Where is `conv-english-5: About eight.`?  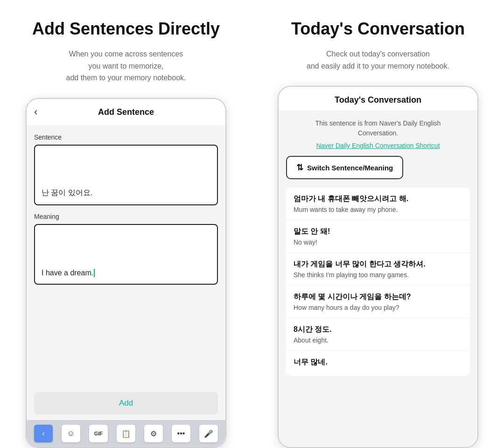
conv-english-5: About eight. is located at coordinates (378, 340).